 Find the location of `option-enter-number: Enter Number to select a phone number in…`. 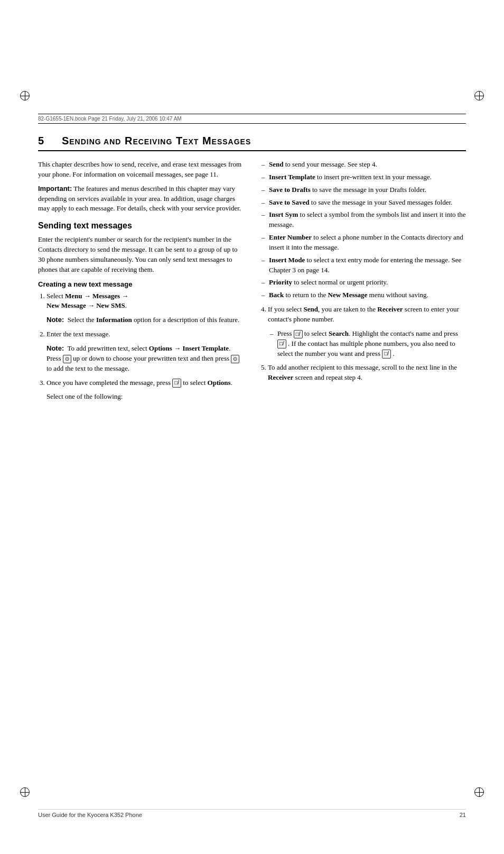

option-enter-number: Enter Number to select a phone number in… is located at coordinates (363, 243).